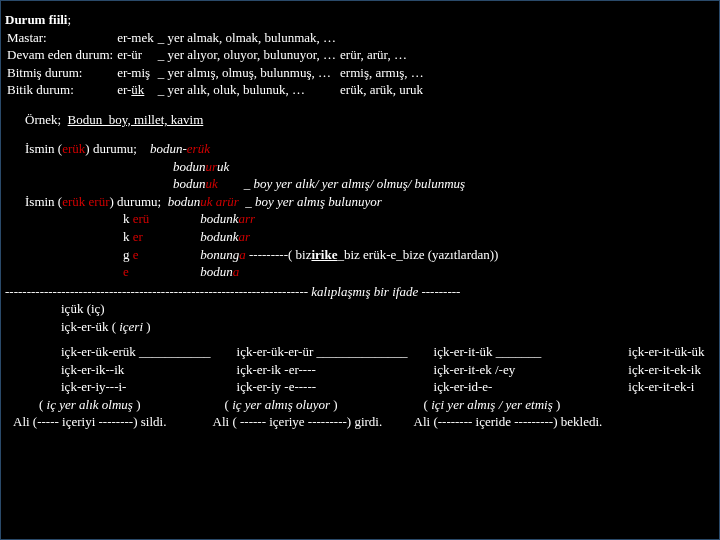 This screenshot has width=720, height=540. I want to click on txt: er, so click(138, 236).